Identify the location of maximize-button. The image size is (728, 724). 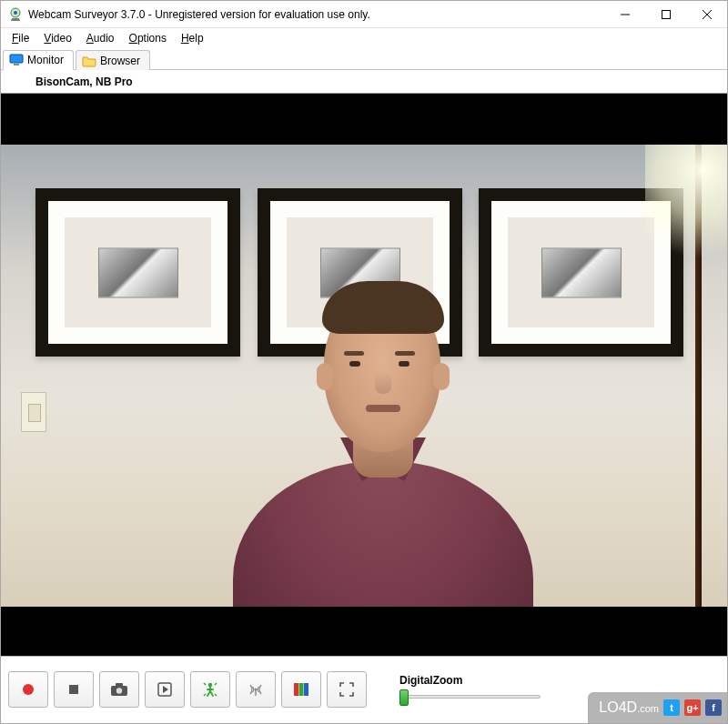
(666, 15).